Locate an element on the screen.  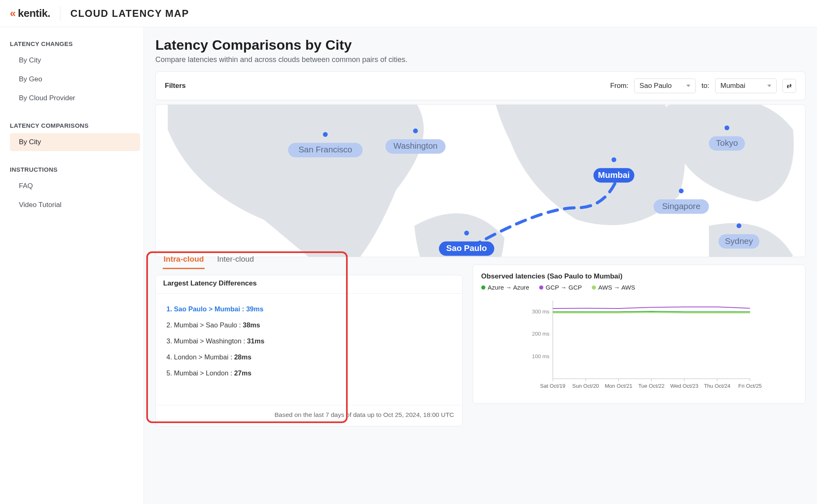
svg-text: Singapore is located at coordinates (681, 206).